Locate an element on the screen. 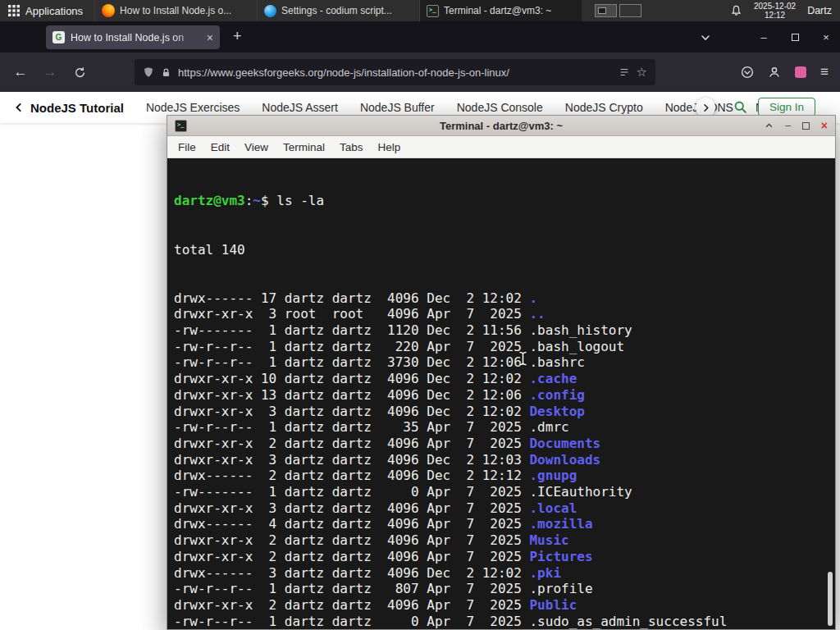 The image size is (840, 630). file-name: .local is located at coordinates (553, 509).